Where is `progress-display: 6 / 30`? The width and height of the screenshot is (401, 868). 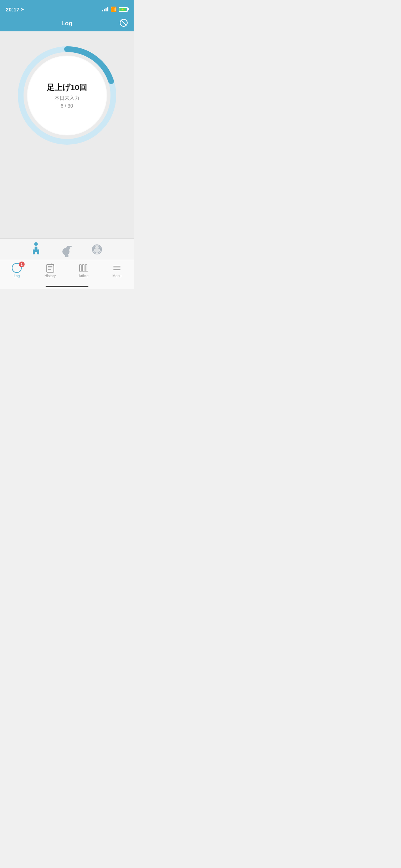 progress-display: 6 / 30 is located at coordinates (67, 106).